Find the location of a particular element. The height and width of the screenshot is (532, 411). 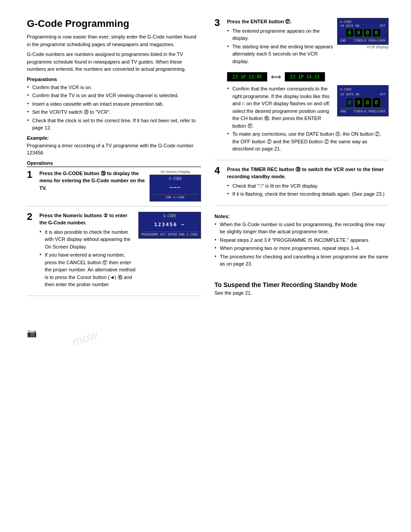

note-2: Repeat steps 2 and 3 if "PROGRAMME IS IN… is located at coordinates (302, 240).